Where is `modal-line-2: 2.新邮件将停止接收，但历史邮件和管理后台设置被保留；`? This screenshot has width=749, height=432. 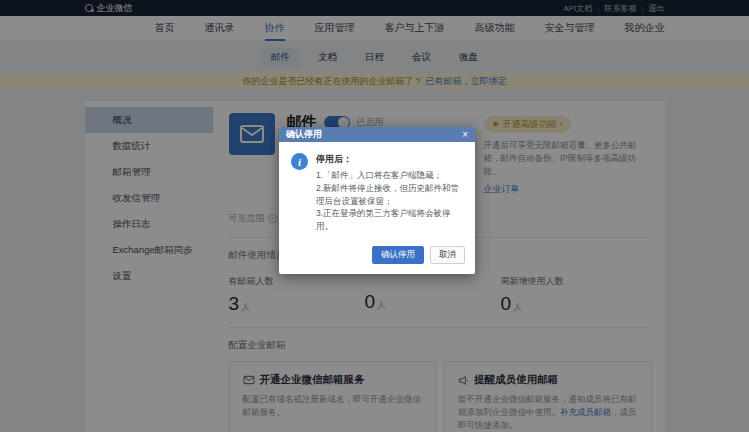
modal-line-2: 2.新邮件将停止接收，但历史邮件和管理后台设置被保留； is located at coordinates (390, 195).